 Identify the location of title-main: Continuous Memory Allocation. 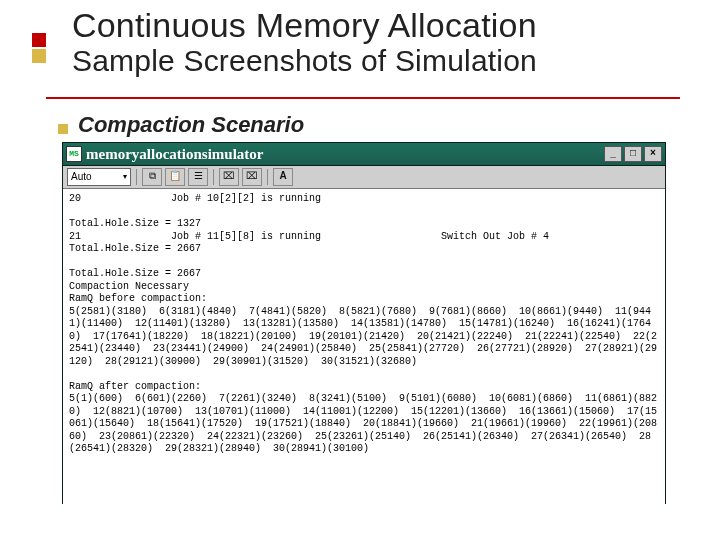
(382, 25).